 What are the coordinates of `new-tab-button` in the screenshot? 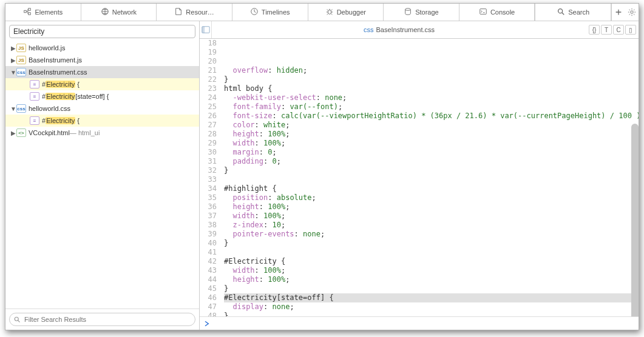 It's located at (619, 12).